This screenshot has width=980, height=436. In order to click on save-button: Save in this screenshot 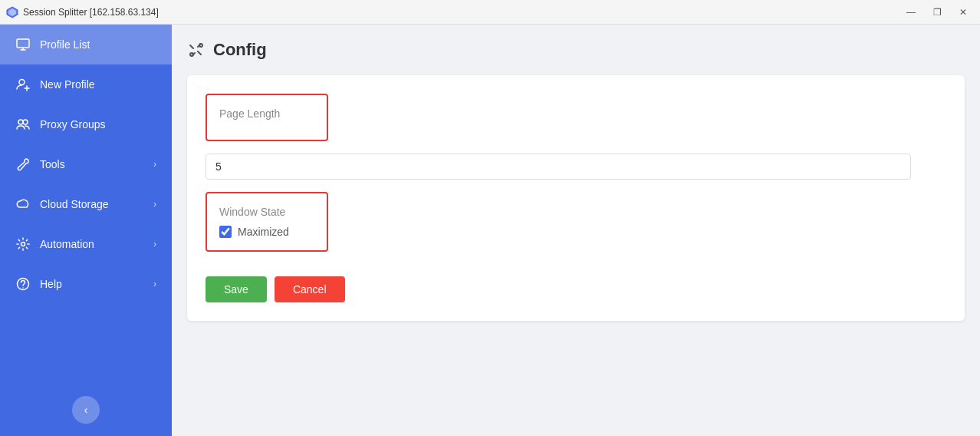, I will do `click(236, 289)`.